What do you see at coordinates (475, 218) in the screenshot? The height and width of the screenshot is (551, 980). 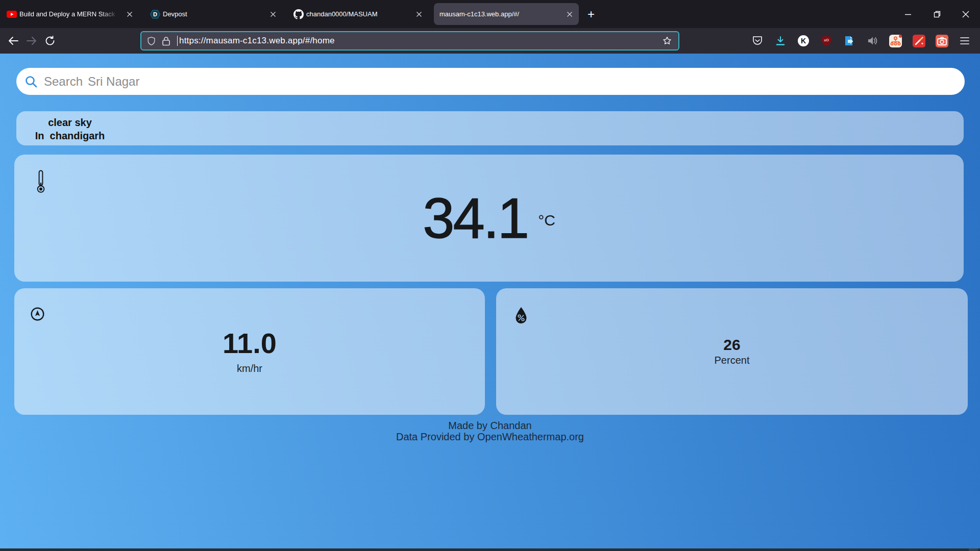 I see `temperature-value: 34.1` at bounding box center [475, 218].